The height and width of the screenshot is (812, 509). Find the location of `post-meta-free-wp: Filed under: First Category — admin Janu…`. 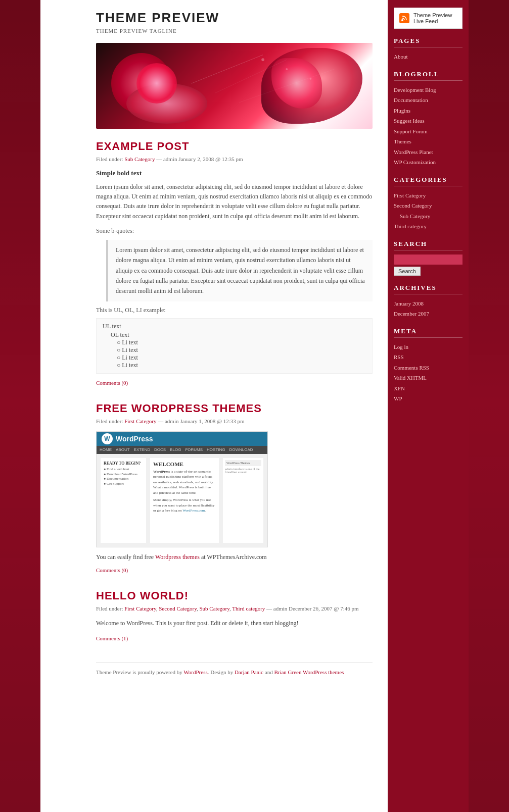

post-meta-free-wp: Filed under: First Category — admin Janu… is located at coordinates (235, 421).